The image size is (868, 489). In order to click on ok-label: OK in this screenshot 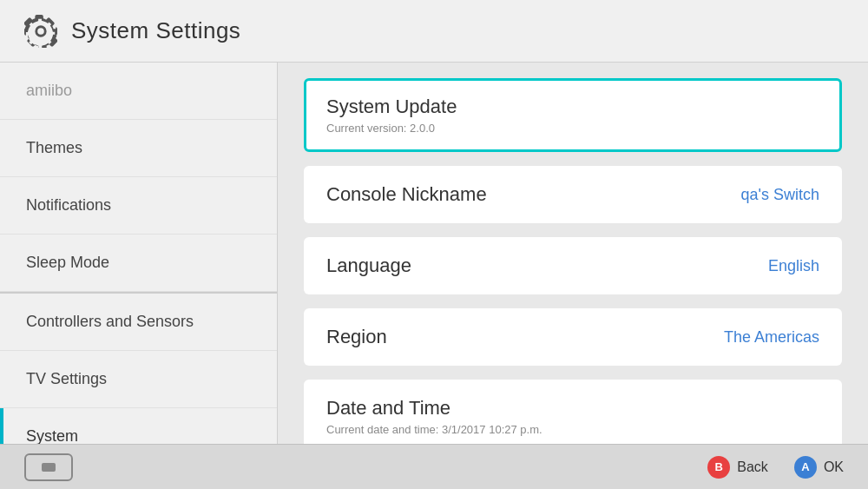, I will do `click(833, 467)`.